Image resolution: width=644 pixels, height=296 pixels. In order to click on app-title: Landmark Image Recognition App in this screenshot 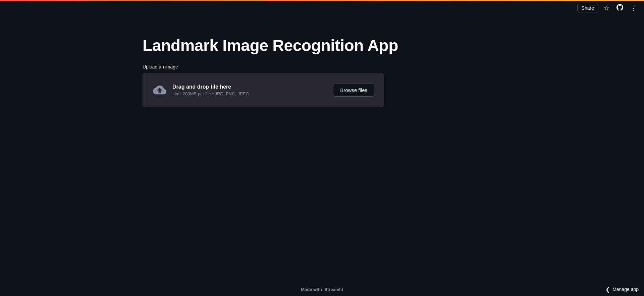, I will do `click(270, 46)`.